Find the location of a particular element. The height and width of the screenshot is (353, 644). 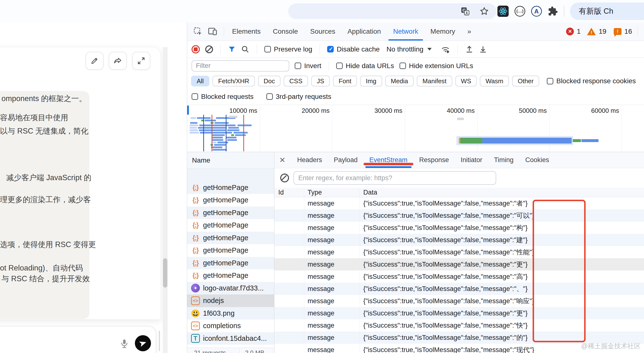

request-row: 😃 1f603.png is located at coordinates (230, 313).